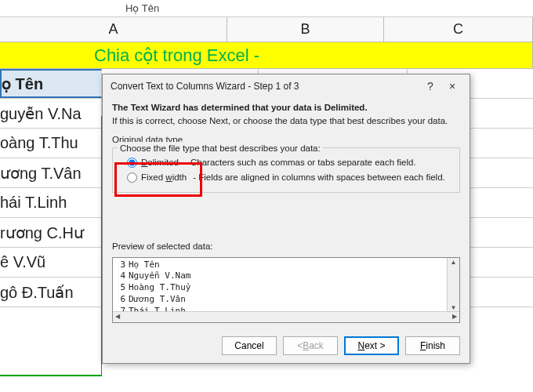 This screenshot has height=392, width=533. Describe the element at coordinates (286, 290) in the screenshot. I see `preview-box: 3Họ Tên4Nguyễn V.Nam5Hoàng T.Thuỷ6Dương …` at that location.